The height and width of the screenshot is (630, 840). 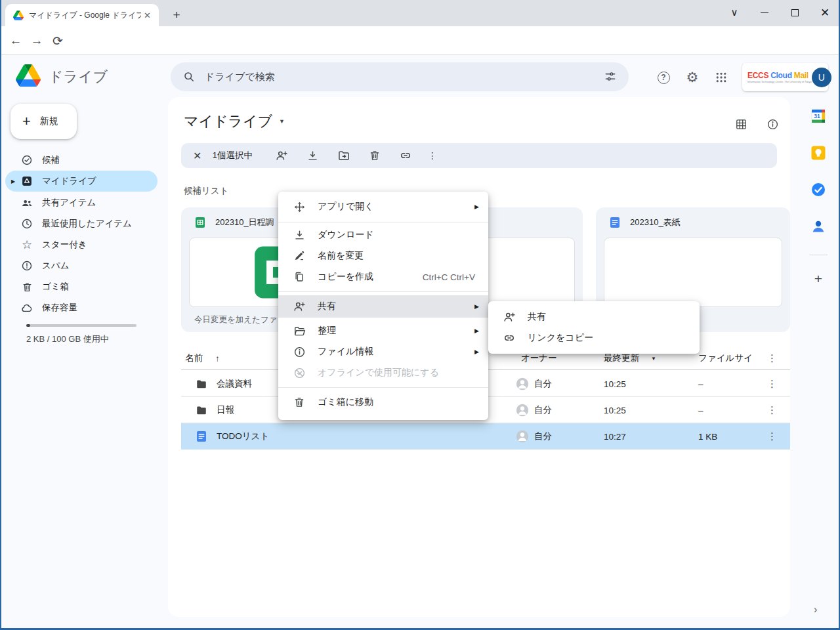 I want to click on collapse-strip-chevron-icon: ›, so click(x=815, y=610).